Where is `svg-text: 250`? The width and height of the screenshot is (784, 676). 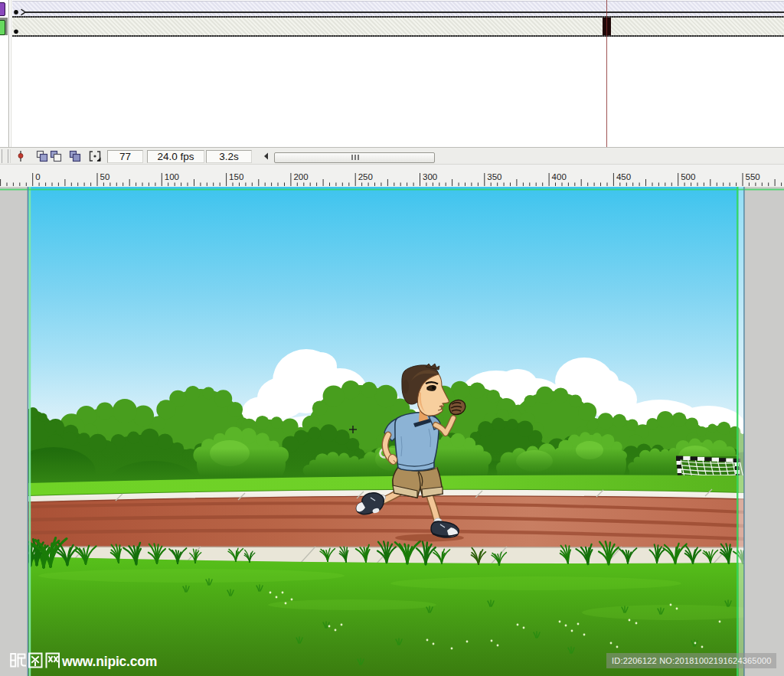 svg-text: 250 is located at coordinates (366, 177).